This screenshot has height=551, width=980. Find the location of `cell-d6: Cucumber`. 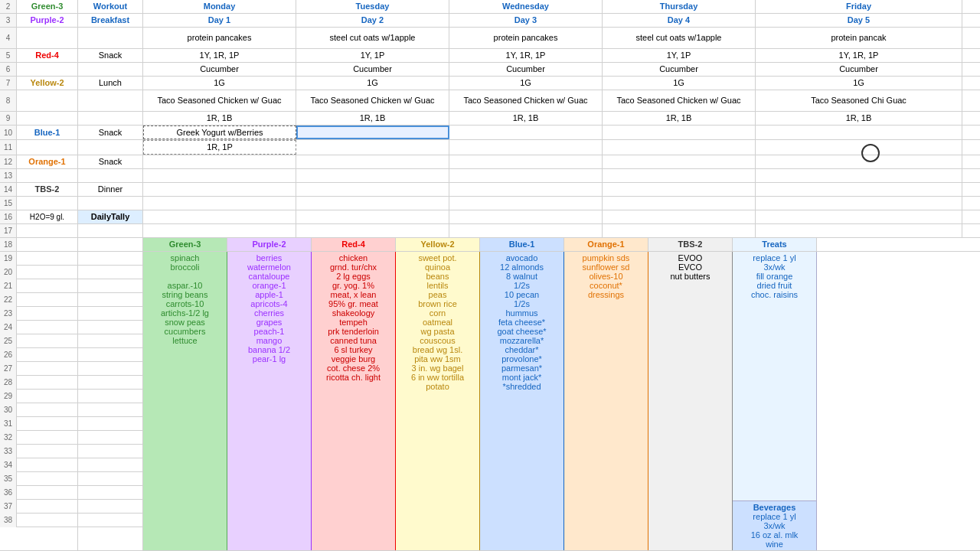

cell-d6: Cucumber is located at coordinates (373, 69).